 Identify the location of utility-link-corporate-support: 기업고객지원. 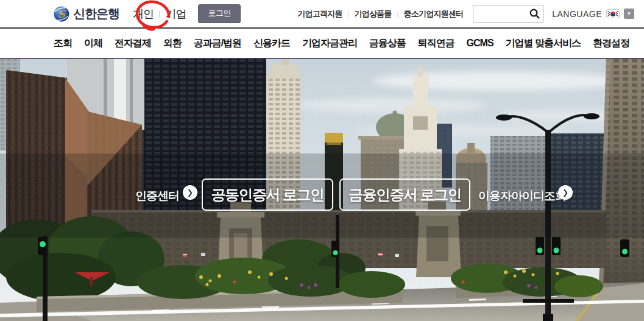
(319, 14).